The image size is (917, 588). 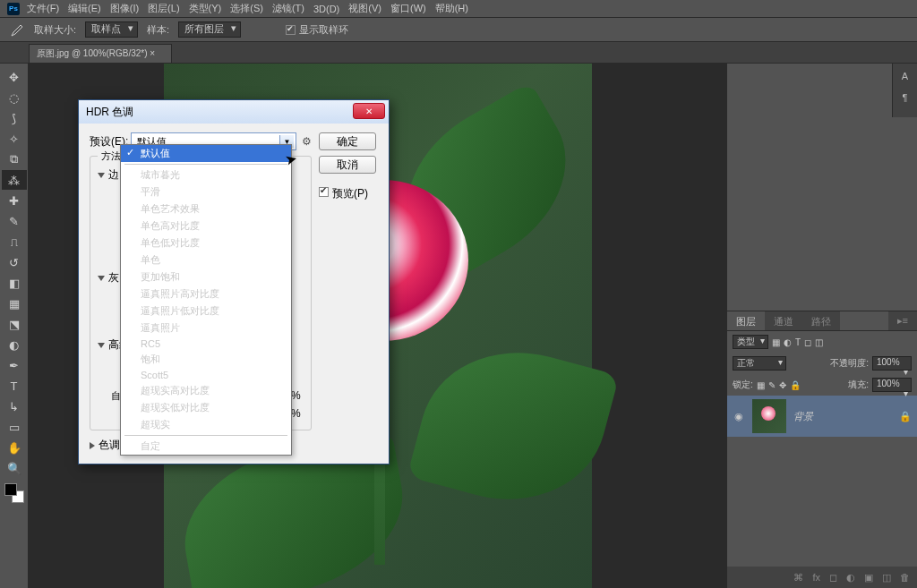 What do you see at coordinates (234, 112) in the screenshot?
I see `dialog-titlebar: HDR 色调 ✕` at bounding box center [234, 112].